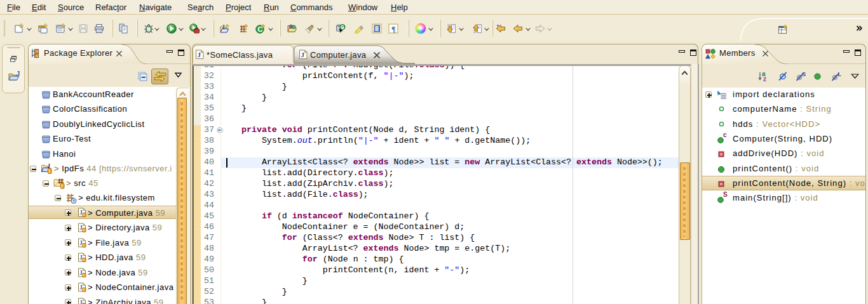 The width and height of the screenshot is (868, 304). What do you see at coordinates (840, 75) in the screenshot?
I see `svg-text: L` at bounding box center [840, 75].